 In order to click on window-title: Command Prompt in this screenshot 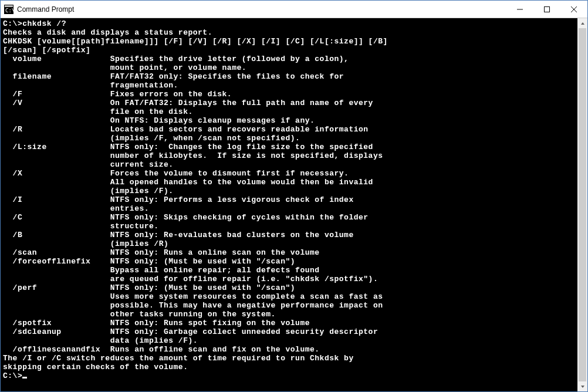, I will do `click(262, 9)`.